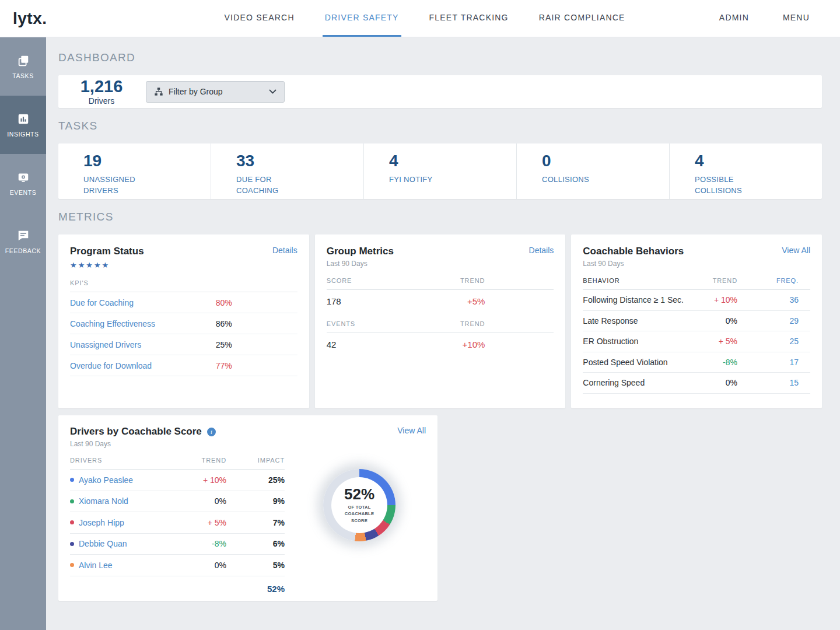 This screenshot has width=840, height=630. I want to click on kpi-link: Overdue for Download, so click(134, 366).